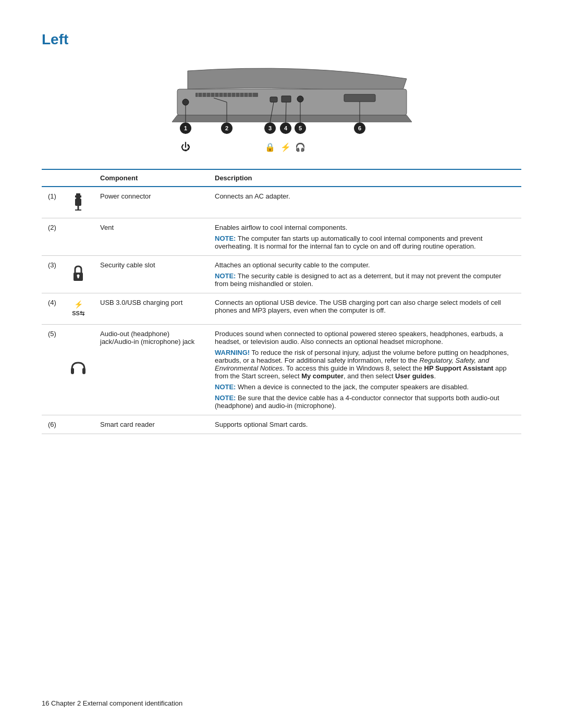 This screenshot has width=563, height=728. Describe the element at coordinates (78, 178) in the screenshot. I see `col-header-icon` at that location.